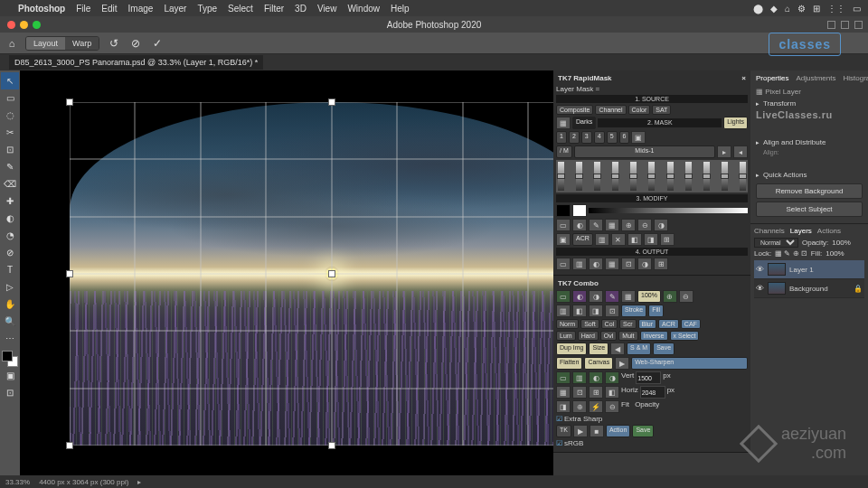  I want to click on mod-icon: ⊕, so click(628, 225).